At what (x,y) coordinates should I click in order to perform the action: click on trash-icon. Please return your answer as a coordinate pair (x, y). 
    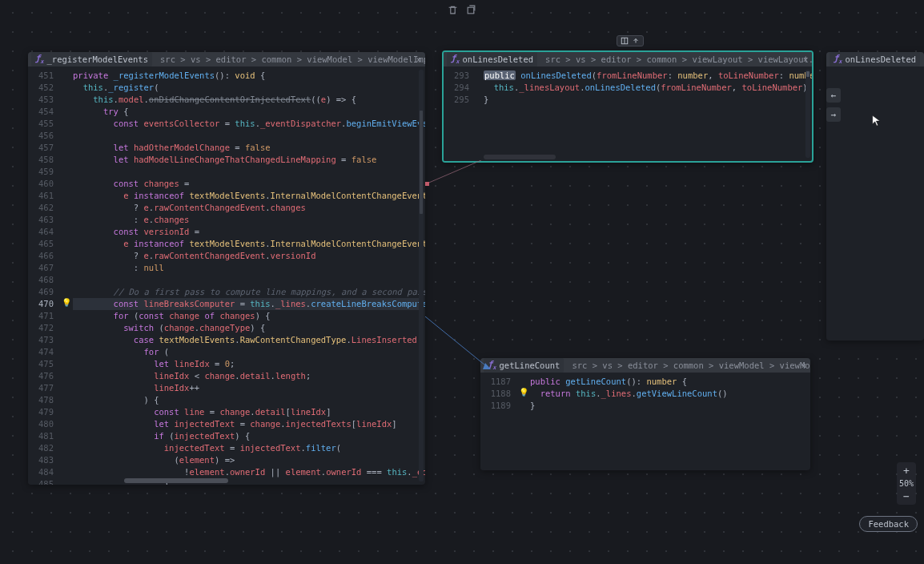
    Looking at the image, I should click on (453, 11).